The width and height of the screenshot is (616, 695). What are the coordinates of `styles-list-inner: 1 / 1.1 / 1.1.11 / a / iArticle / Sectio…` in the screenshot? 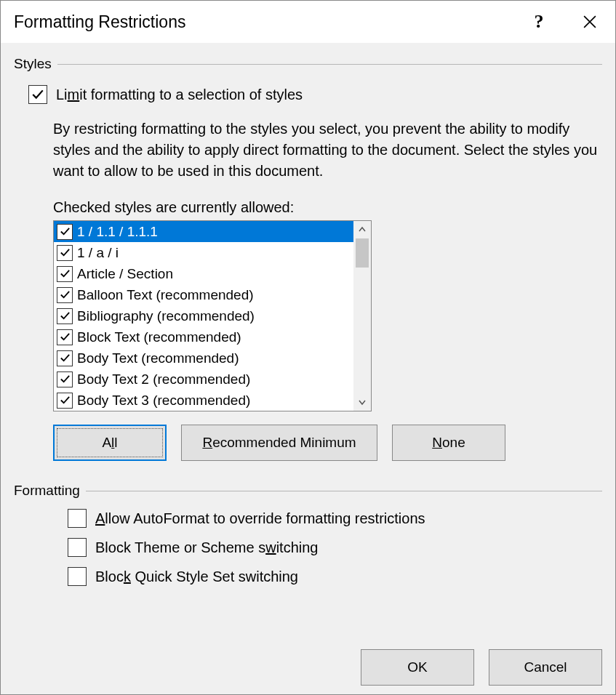 It's located at (204, 316).